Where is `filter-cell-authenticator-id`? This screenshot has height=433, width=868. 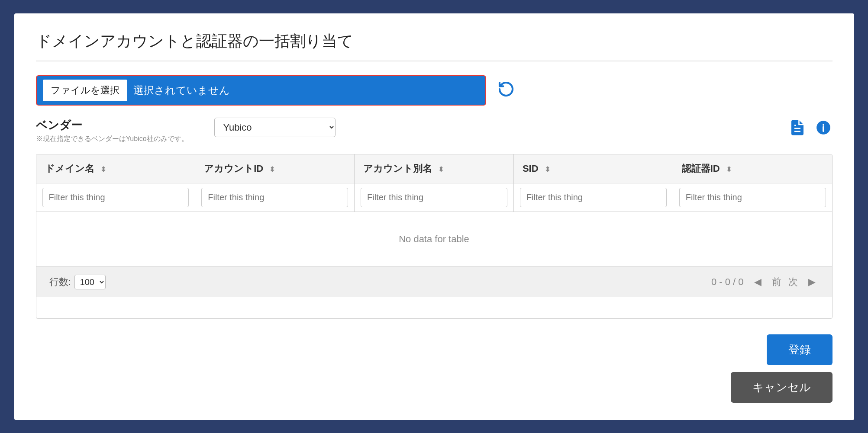 filter-cell-authenticator-id is located at coordinates (752, 197).